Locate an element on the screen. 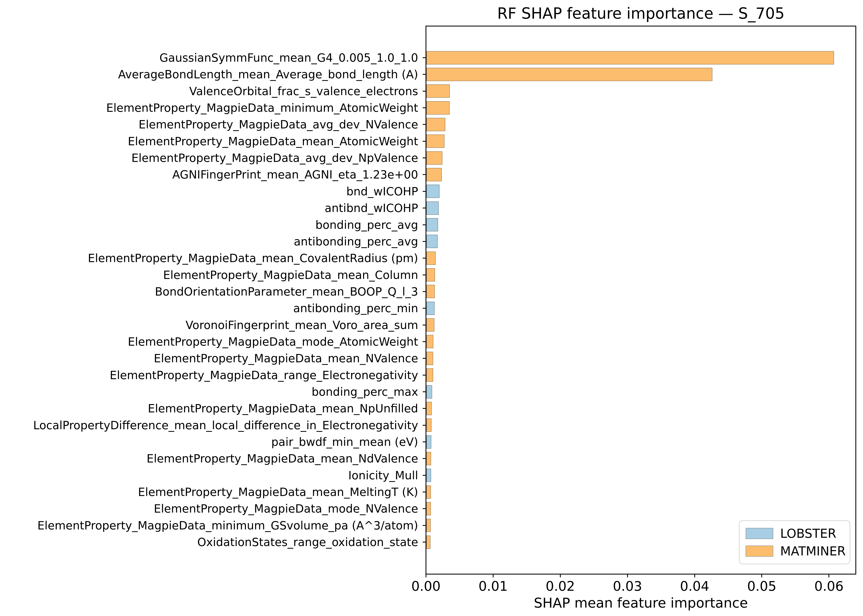  right-spine is located at coordinates (856, 300).